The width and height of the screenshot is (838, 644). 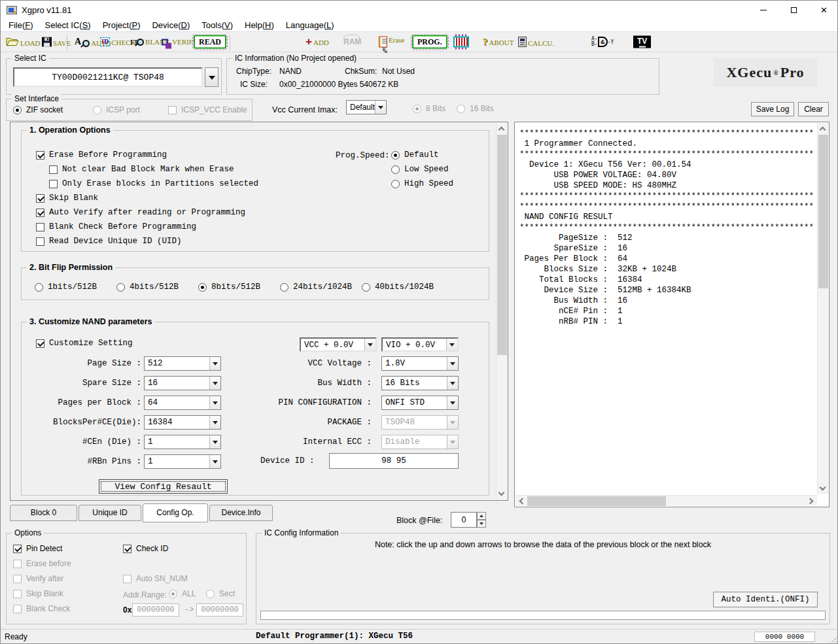 I want to click on select-ic-dropdown-button, so click(x=212, y=77).